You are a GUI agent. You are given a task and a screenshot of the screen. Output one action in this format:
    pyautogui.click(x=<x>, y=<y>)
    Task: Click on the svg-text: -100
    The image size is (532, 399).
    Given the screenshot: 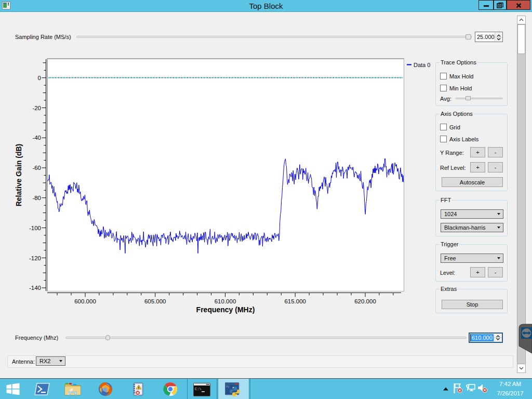 What is the action you would take?
    pyautogui.click(x=35, y=228)
    